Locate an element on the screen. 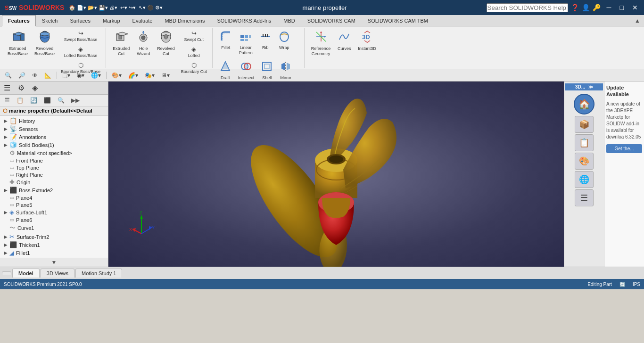 This screenshot has height=343, width=644. instant3d-btn: 3D Instant3D is located at coordinates (367, 41).